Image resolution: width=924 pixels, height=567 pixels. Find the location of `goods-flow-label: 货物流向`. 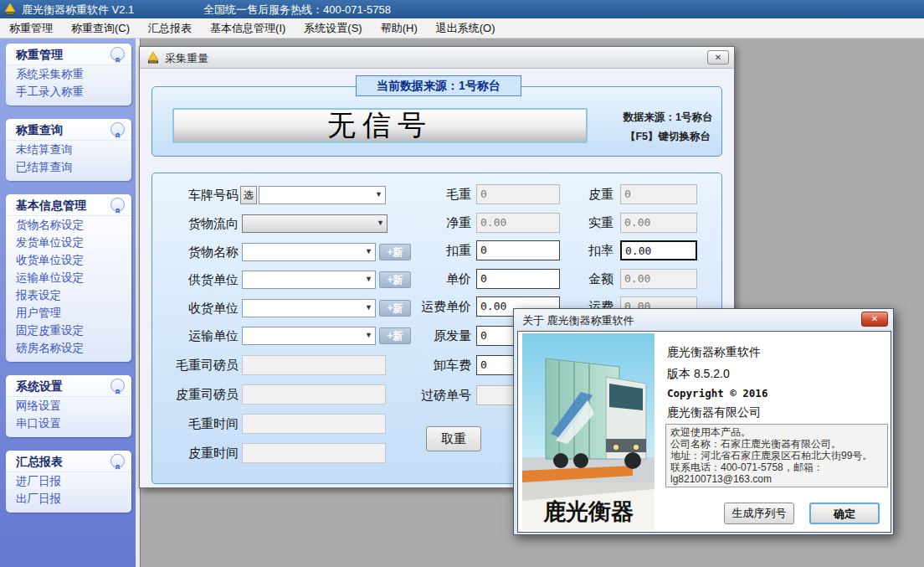

goods-flow-label: 货物流向 is located at coordinates (199, 224).